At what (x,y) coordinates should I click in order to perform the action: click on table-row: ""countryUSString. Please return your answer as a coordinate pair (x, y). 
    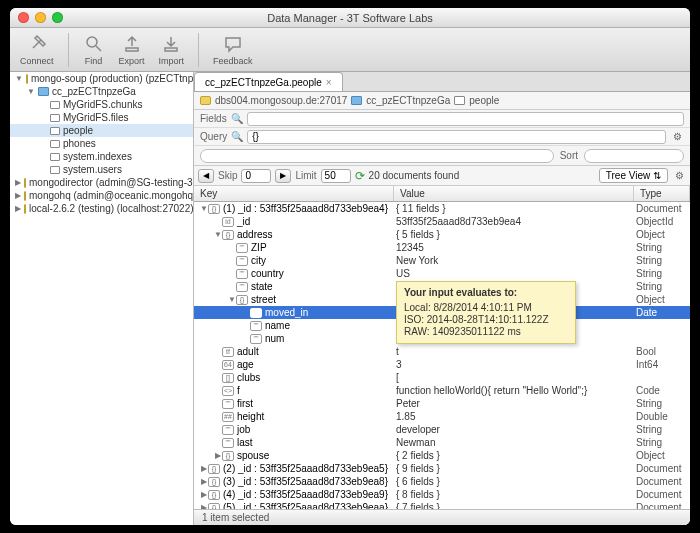
    Looking at the image, I should click on (442, 274).